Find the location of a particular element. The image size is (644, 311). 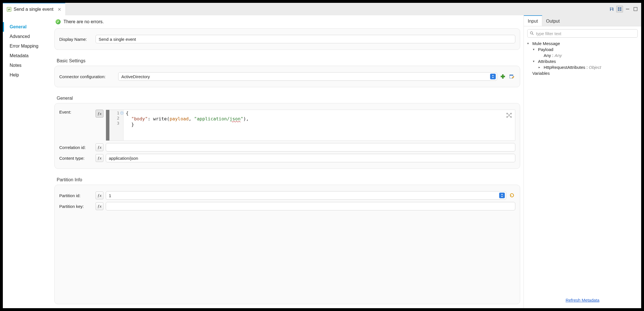

plus-icon is located at coordinates (503, 76).